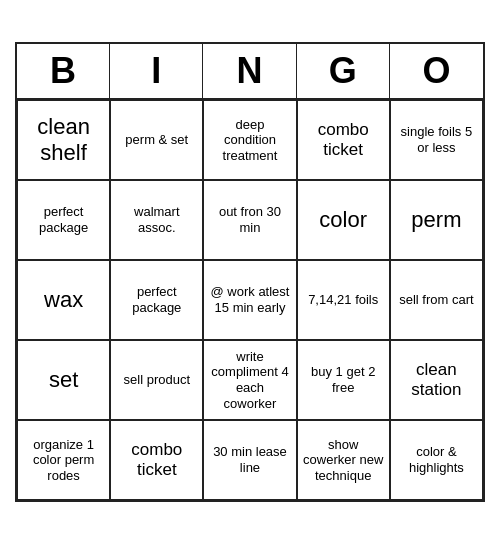  Describe the element at coordinates (344, 300) in the screenshot. I see `bingo-cell: 7,14,21 foils` at that location.